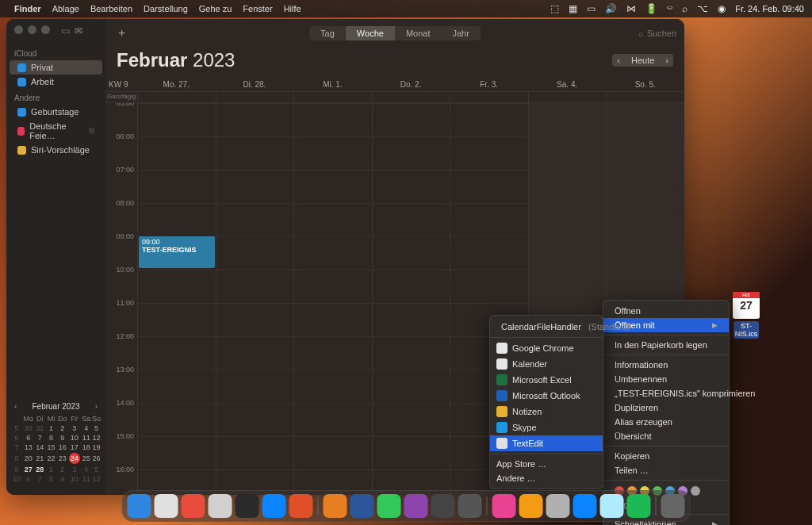  I want to click on view-month: Monat, so click(419, 33).